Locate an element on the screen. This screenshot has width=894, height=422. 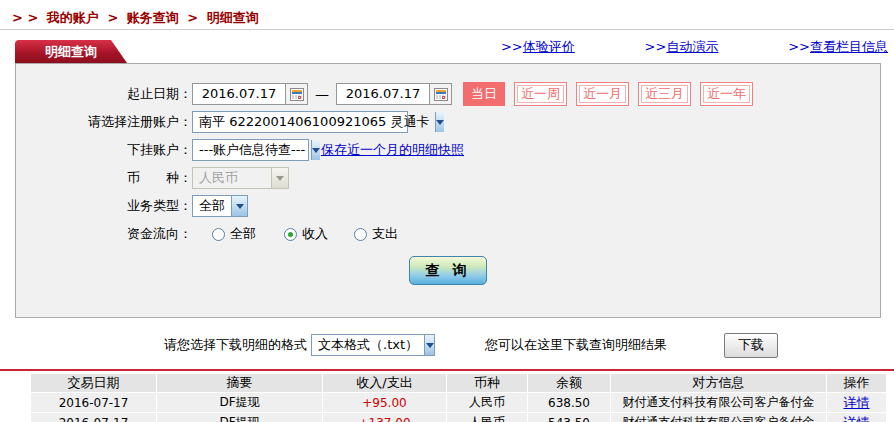
col-header-date: 交易日期 is located at coordinates (94, 383).